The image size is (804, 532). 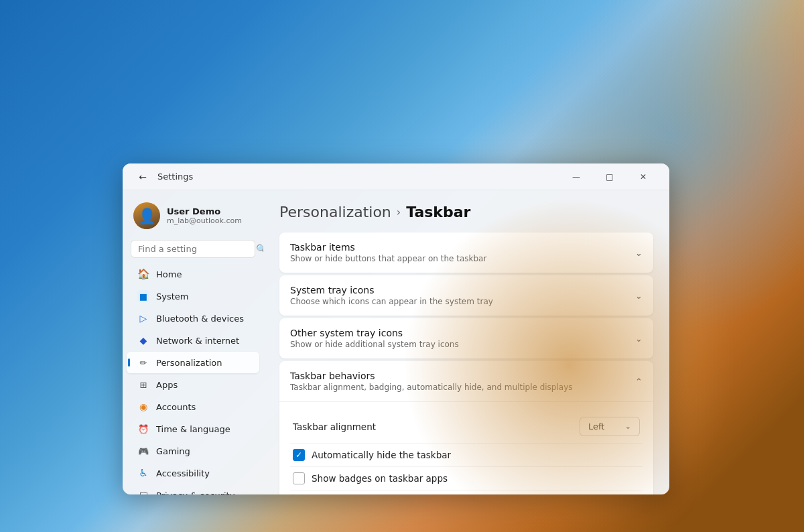 What do you see at coordinates (193, 274) in the screenshot?
I see `sidebar-item-home: 🏠 Home` at bounding box center [193, 274].